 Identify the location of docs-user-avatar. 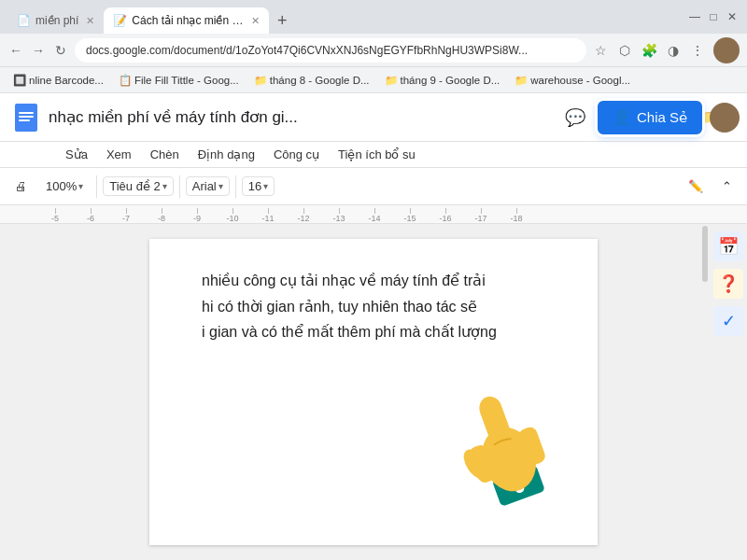
(725, 118).